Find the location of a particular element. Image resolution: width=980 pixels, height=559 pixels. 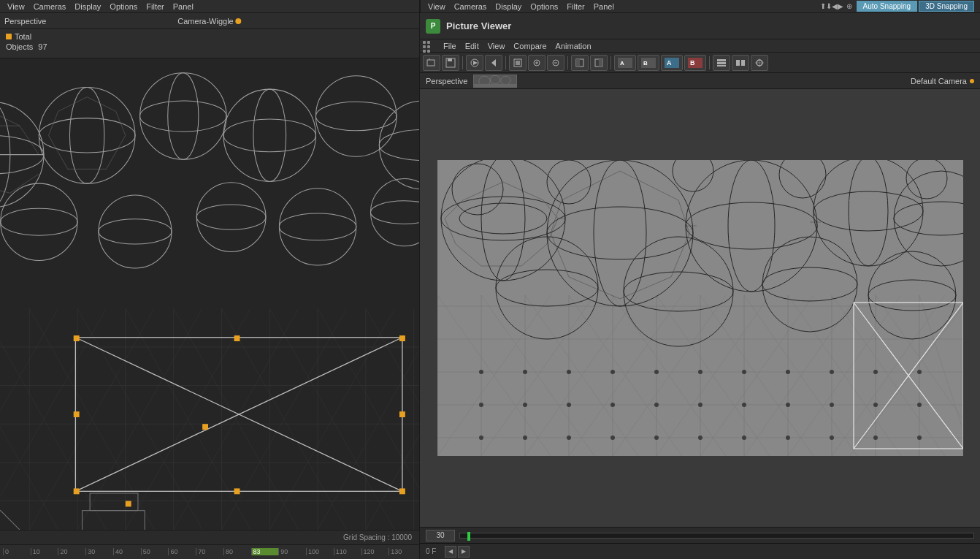

left-menu-cameras: Cameras is located at coordinates (50, 7).